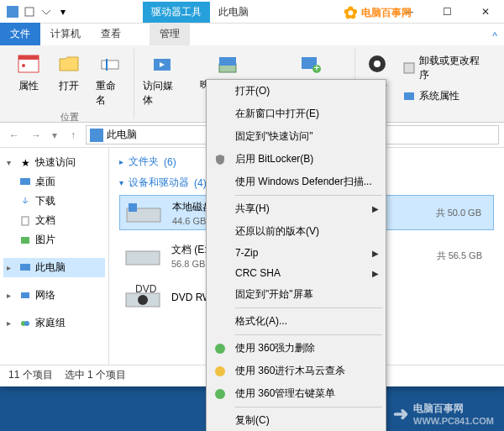  Describe the element at coordinates (25, 323) in the screenshot. I see `homegroup-icon` at that location.